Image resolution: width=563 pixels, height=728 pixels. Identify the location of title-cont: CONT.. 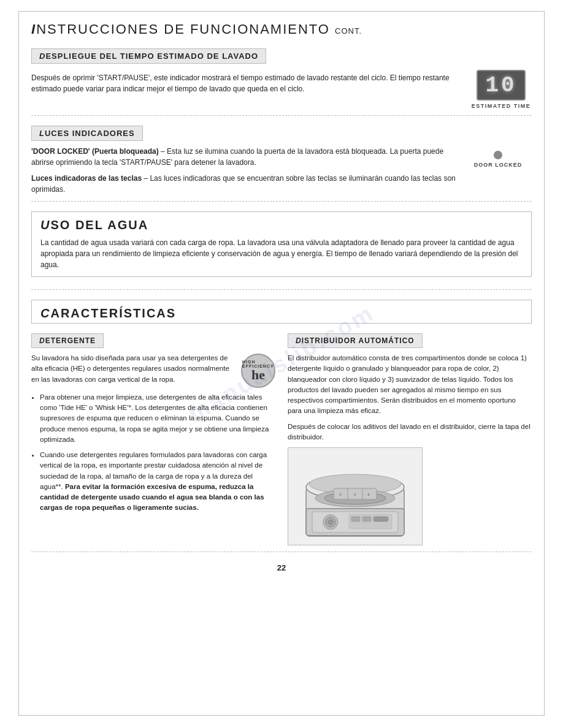
(348, 31).